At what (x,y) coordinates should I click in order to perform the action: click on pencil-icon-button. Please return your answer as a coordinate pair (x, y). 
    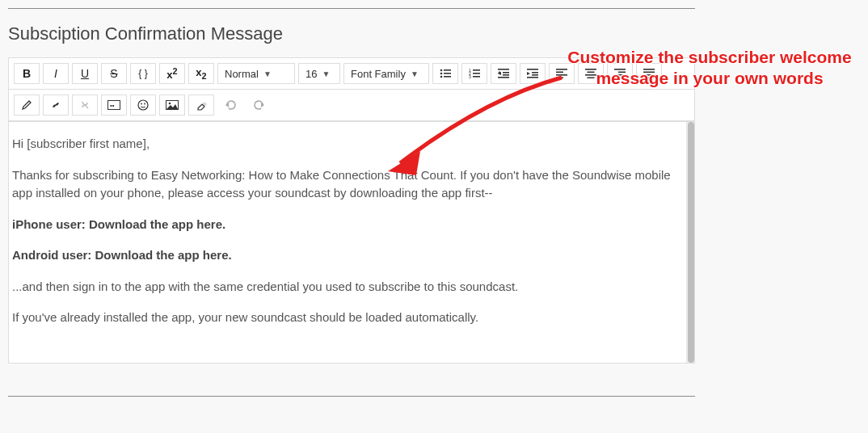
    Looking at the image, I should click on (27, 105).